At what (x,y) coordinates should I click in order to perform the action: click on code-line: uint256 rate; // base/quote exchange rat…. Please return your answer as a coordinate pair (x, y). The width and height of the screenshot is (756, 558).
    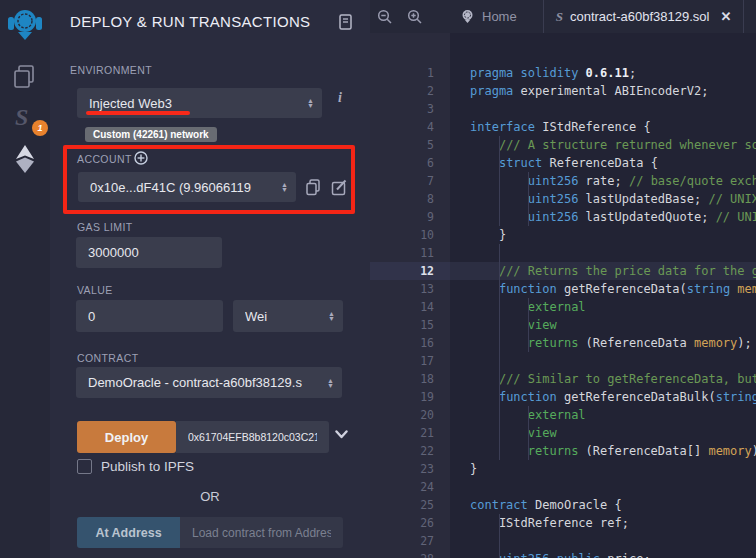
    Looking at the image, I should click on (603, 181).